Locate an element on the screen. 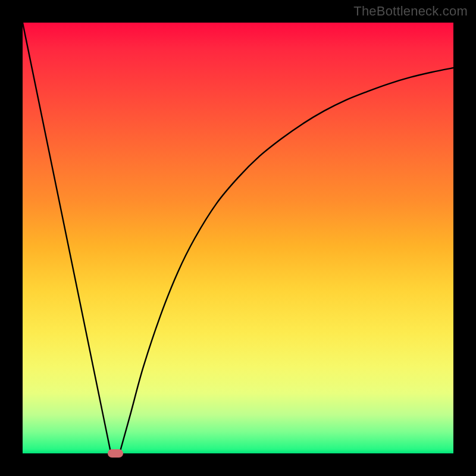  min-marker is located at coordinates (115, 453).